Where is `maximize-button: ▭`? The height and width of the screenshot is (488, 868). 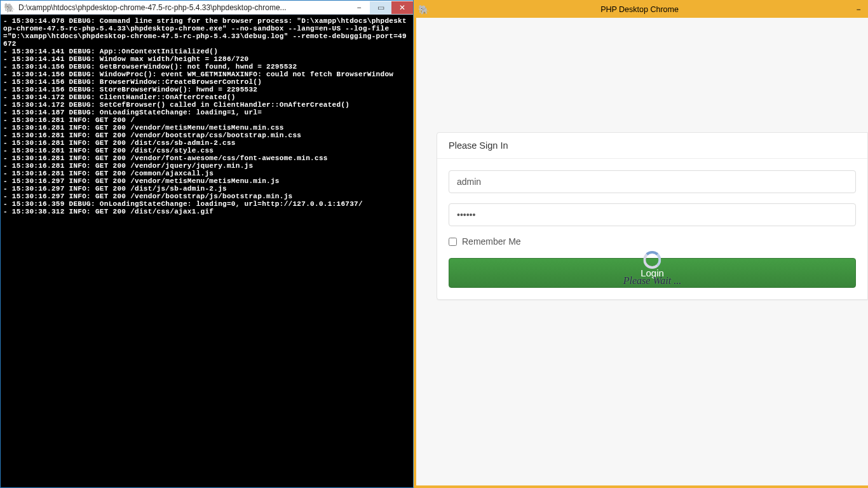
maximize-button: ▭ is located at coordinates (381, 8).